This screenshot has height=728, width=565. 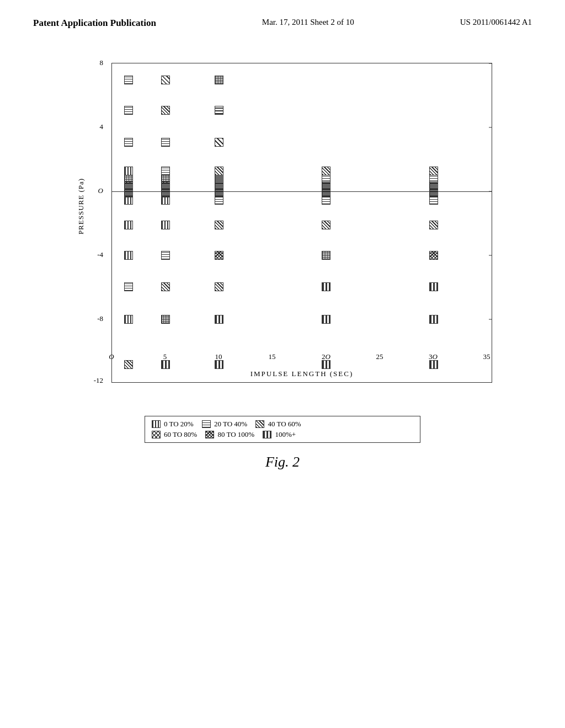 What do you see at coordinates (282, 435) in the screenshot?
I see `legend-row-2: 60 TO 80% 80 TO 100% 100%+` at bounding box center [282, 435].